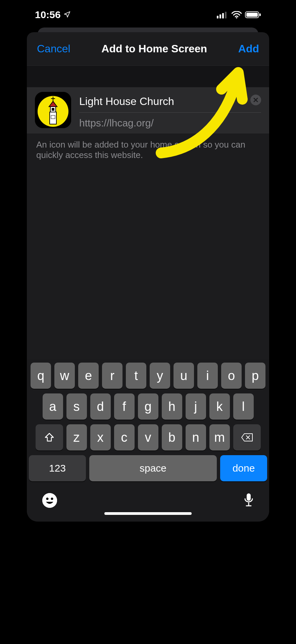 Image resolution: width=296 pixels, height=644 pixels. I want to click on key-m: m, so click(219, 437).